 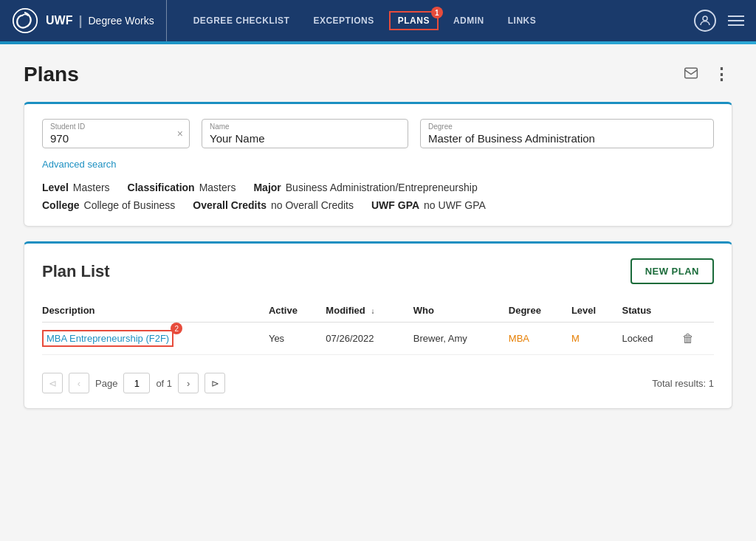 I want to click on pagination: ⊲ ‹ Page of 1 › ⊳ Total results: 1, so click(x=378, y=379).